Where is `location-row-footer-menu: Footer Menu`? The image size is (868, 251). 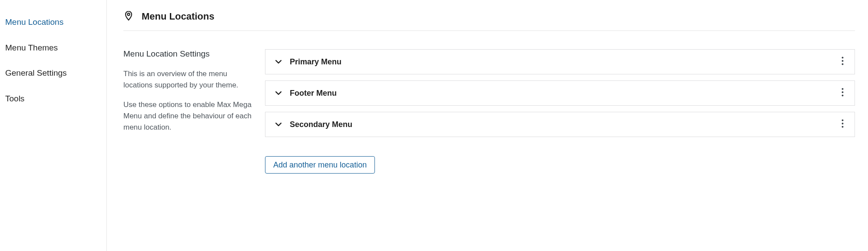
location-row-footer-menu: Footer Menu is located at coordinates (560, 93).